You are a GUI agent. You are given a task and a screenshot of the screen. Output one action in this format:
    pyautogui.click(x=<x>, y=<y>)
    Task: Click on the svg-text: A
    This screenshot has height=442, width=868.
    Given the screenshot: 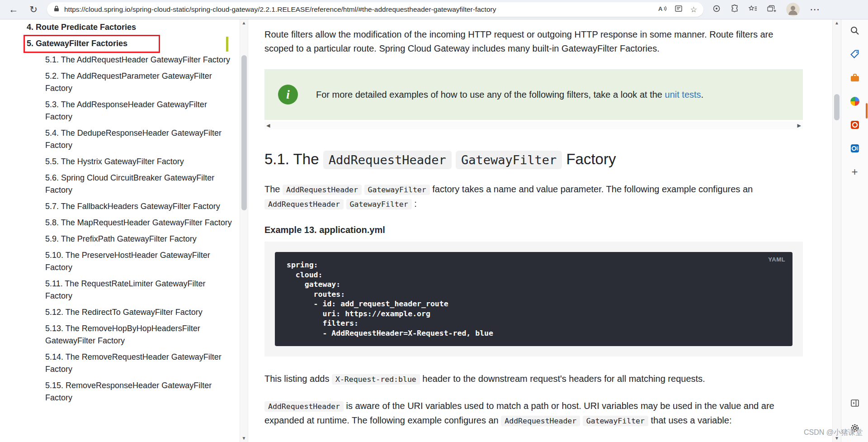 What is the action you would take?
    pyautogui.click(x=660, y=9)
    